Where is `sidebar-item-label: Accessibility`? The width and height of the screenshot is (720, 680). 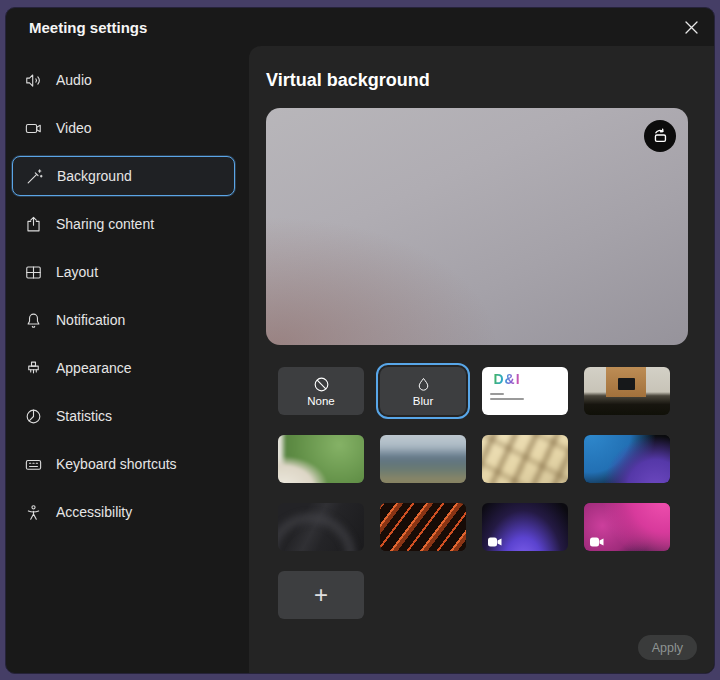
sidebar-item-label: Accessibility is located at coordinates (94, 512).